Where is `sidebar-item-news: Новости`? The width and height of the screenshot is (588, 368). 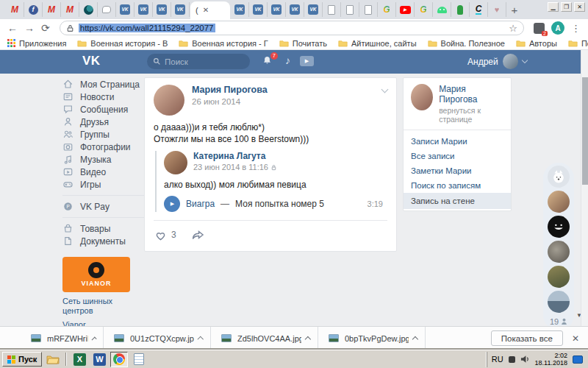 sidebar-item-news: Новости is located at coordinates (104, 97).